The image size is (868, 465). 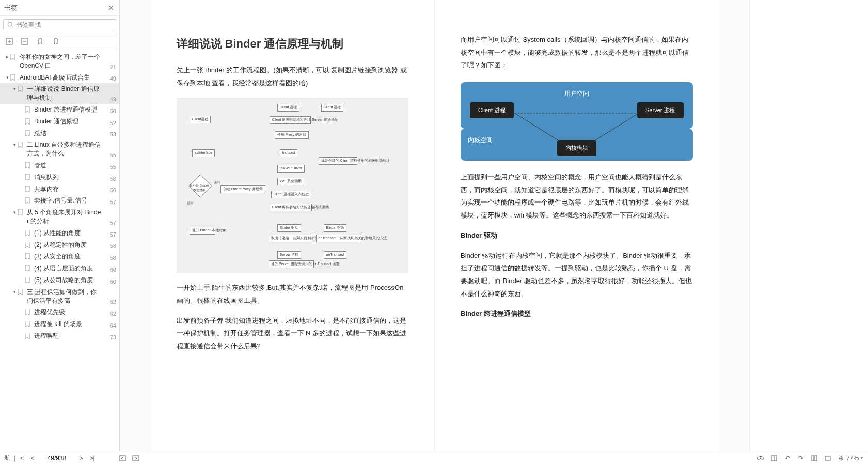 What do you see at coordinates (828, 458) in the screenshot?
I see `fit-icon` at bounding box center [828, 458].